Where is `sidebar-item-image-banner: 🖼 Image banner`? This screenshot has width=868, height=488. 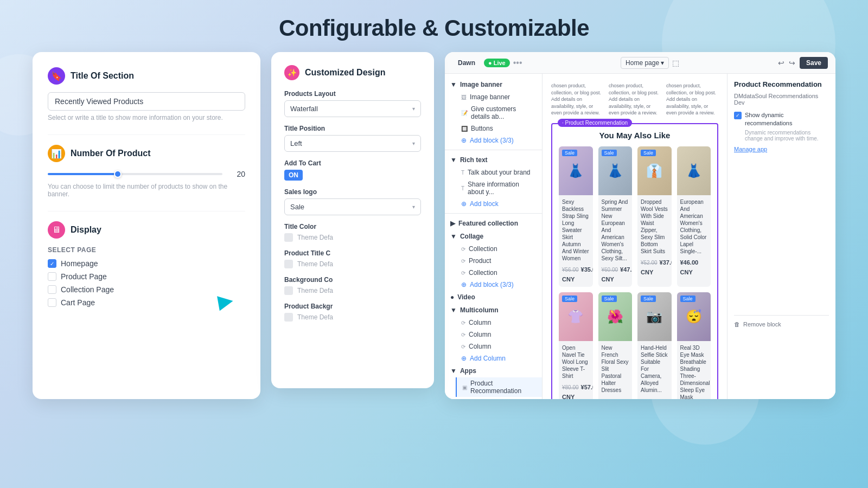 sidebar-item-image-banner: 🖼 Image banner is located at coordinates (499, 97).